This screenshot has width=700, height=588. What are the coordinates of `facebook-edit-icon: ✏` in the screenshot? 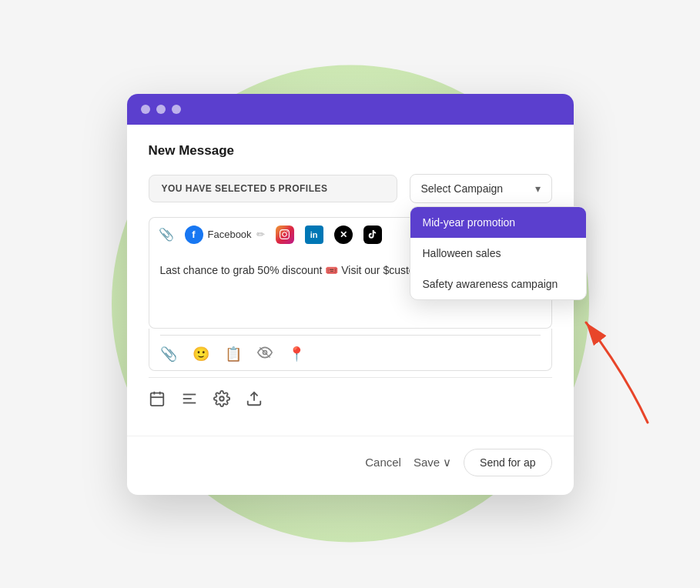 It's located at (260, 234).